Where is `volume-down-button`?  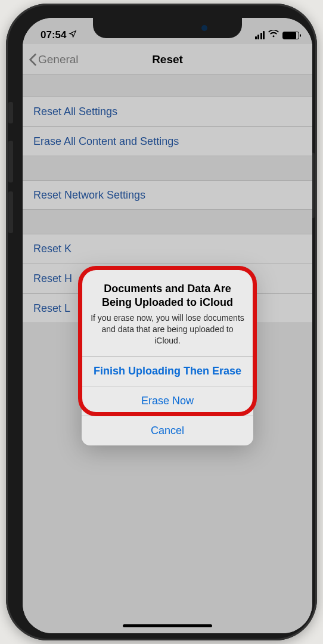 volume-down-button is located at coordinates (11, 212).